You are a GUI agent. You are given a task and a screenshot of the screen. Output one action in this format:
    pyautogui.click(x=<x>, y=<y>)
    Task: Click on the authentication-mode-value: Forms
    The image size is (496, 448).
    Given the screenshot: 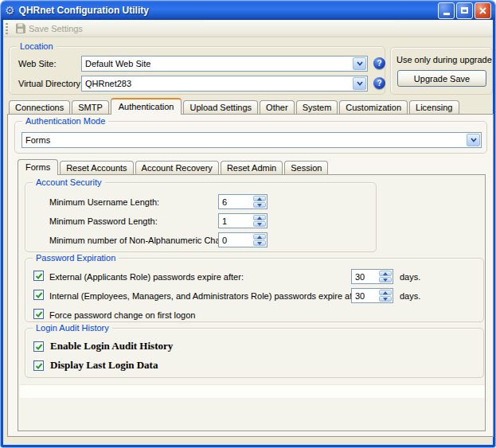 What is the action you would take?
    pyautogui.click(x=244, y=140)
    